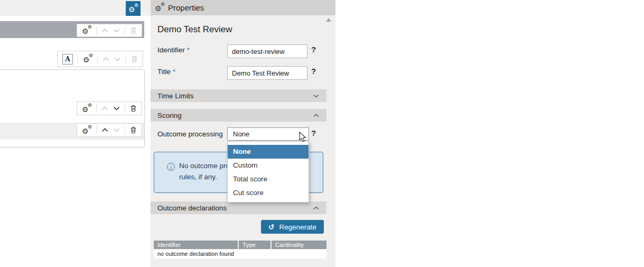  I want to click on regenerate-button: ↺ Regenerate, so click(293, 227).